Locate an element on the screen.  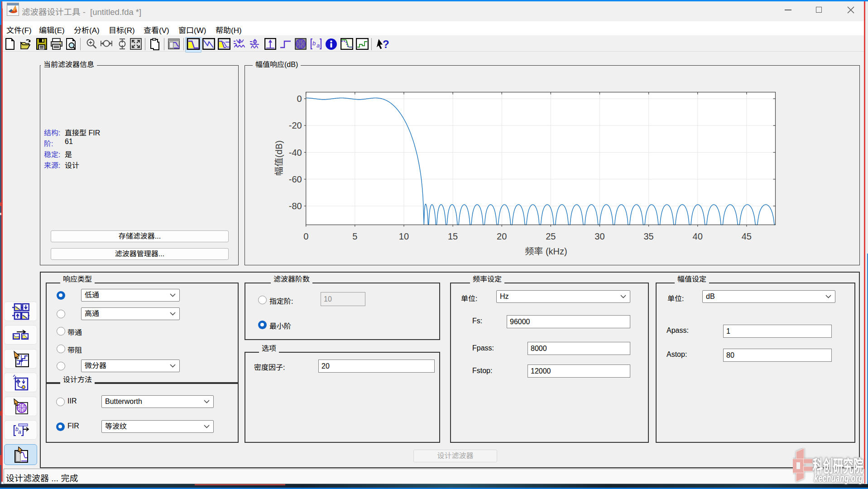
svg-text: 40 is located at coordinates (698, 236).